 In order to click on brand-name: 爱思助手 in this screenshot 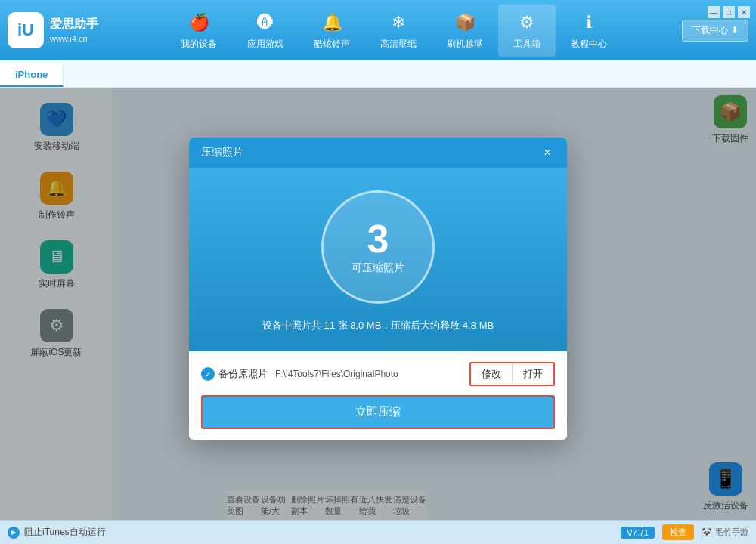, I will do `click(74, 24)`.